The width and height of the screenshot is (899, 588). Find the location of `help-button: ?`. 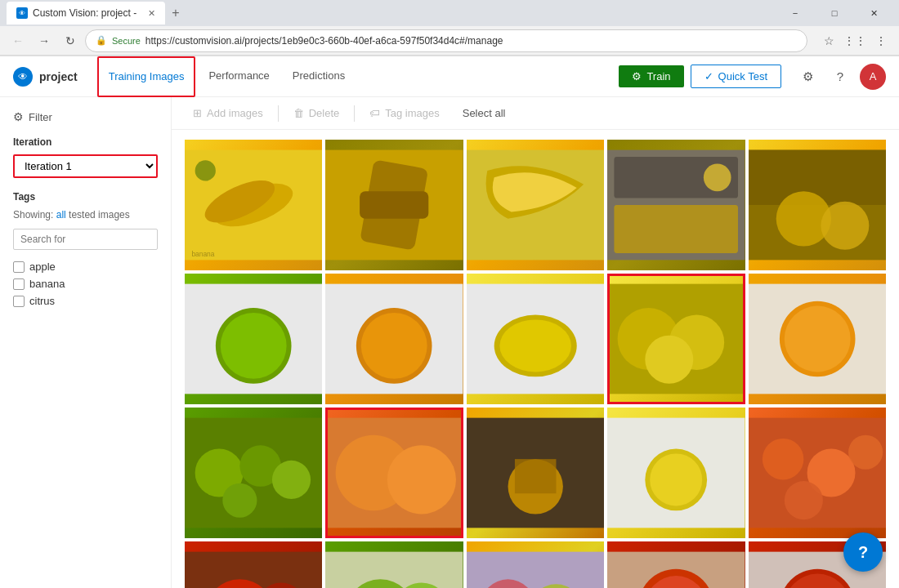

help-button: ? is located at coordinates (840, 77).